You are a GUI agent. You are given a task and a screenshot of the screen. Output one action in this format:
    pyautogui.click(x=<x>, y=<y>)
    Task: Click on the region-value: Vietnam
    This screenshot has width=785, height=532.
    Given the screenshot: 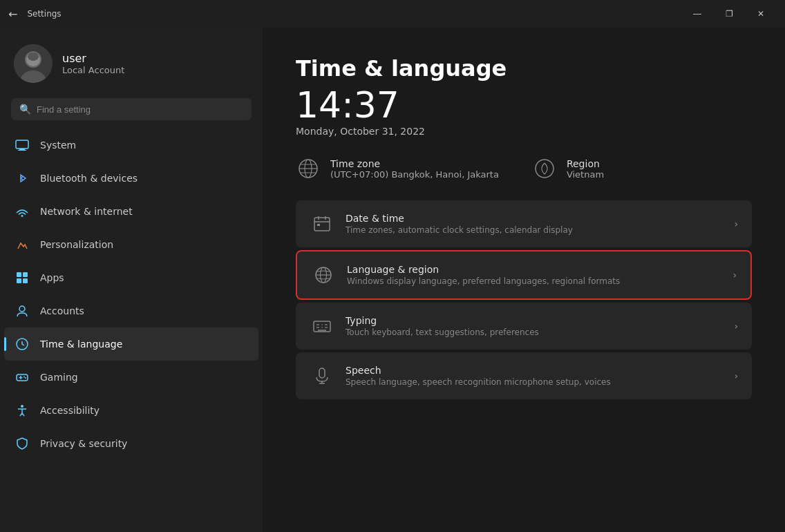 What is the action you would take?
    pyautogui.click(x=585, y=174)
    